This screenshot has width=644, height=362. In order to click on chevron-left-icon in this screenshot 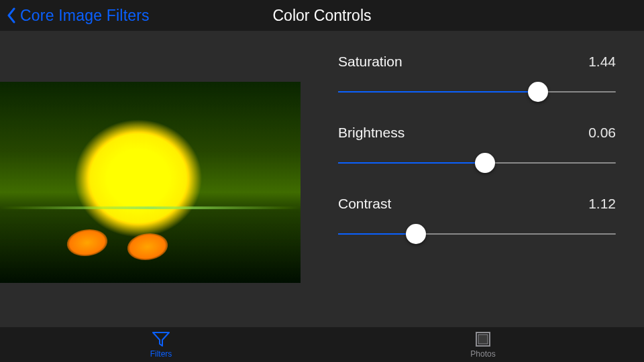, I will do `click(11, 15)`.